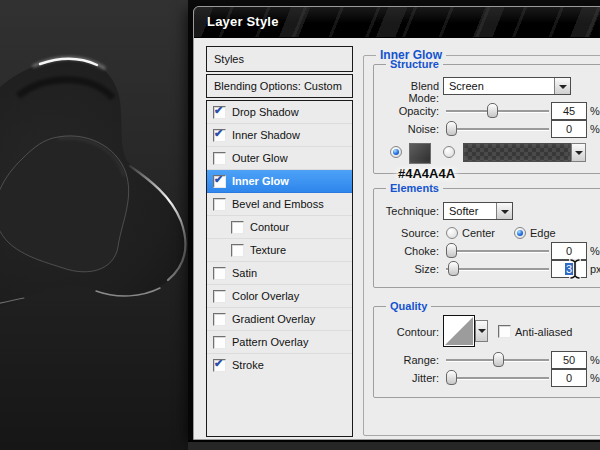 This screenshot has width=600, height=450. Describe the element at coordinates (280, 250) in the screenshot. I see `style-item-texture: ✔ Texture` at that location.